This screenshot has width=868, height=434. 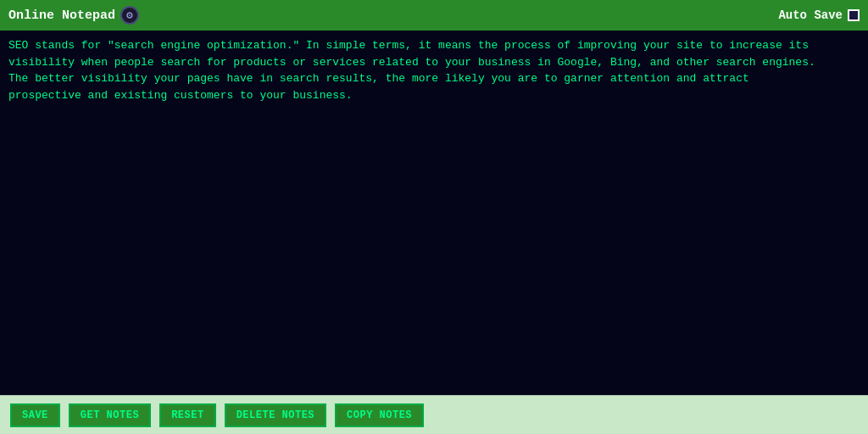 What do you see at coordinates (110, 415) in the screenshot?
I see `get-notes-button: GET NOTES` at bounding box center [110, 415].